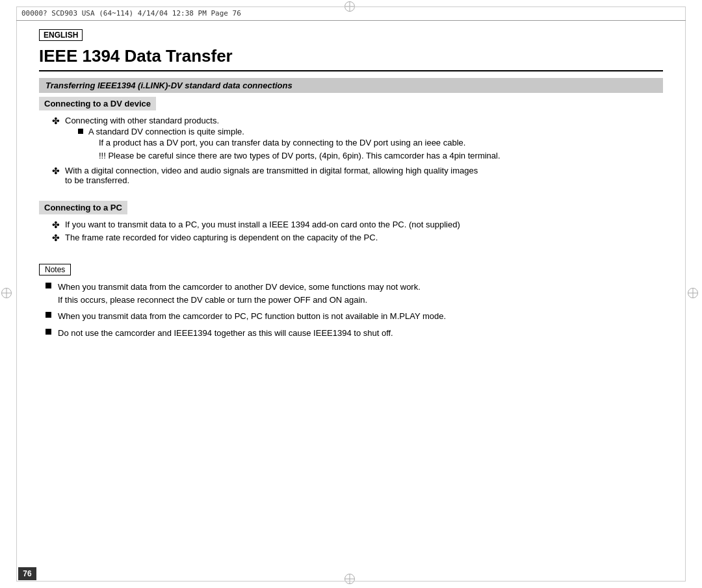 Image resolution: width=702 pixels, height=588 pixels. I want to click on reg-mark-left, so click(8, 294).